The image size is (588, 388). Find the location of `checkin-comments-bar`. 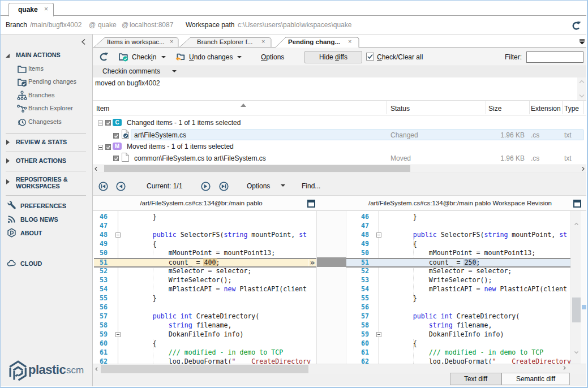

checkin-comments-bar is located at coordinates (340, 71).